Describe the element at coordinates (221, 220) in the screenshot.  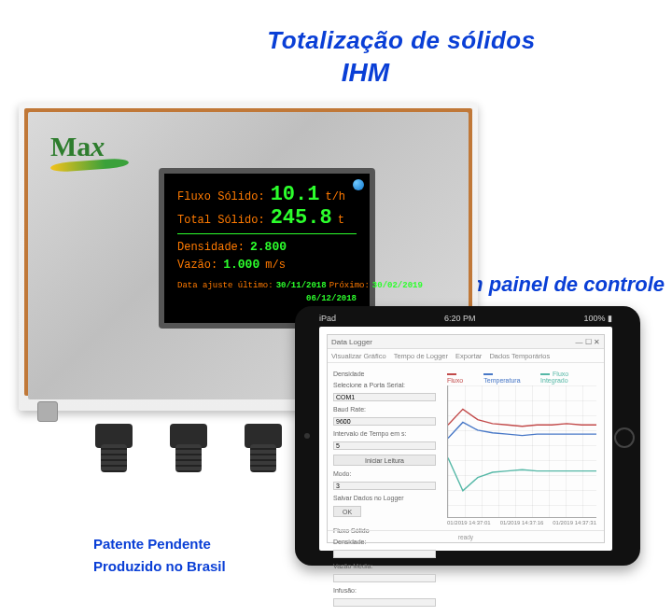
I see `total-label: Total Sólido:` at that location.